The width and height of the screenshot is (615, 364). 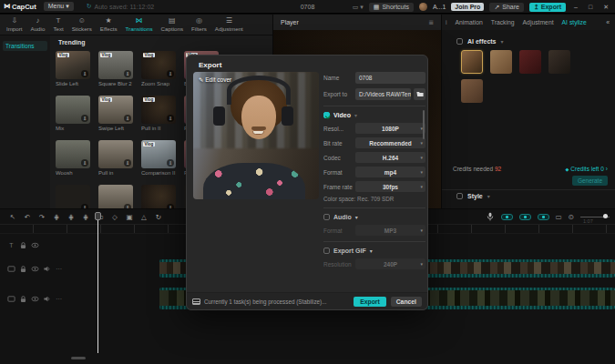 I want to click on menu-button: Menu ▾, so click(x=58, y=6).